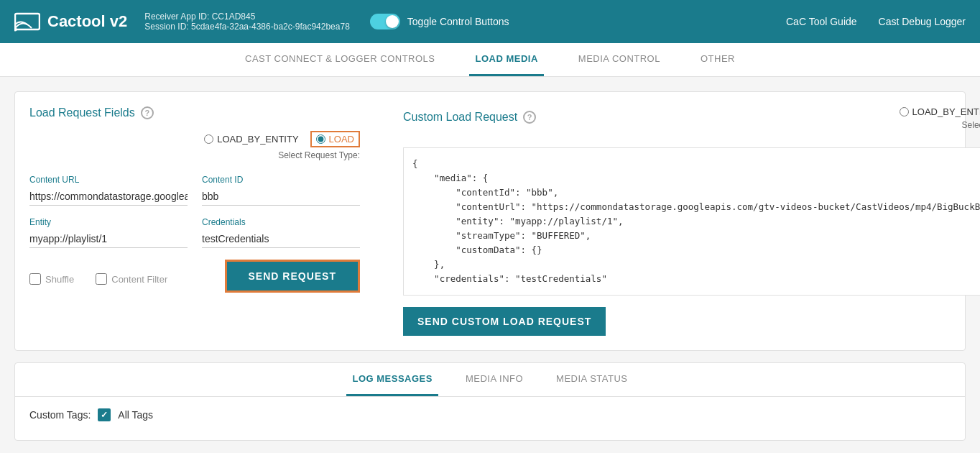 The height and width of the screenshot is (453, 980). Describe the element at coordinates (281, 222) in the screenshot. I see `credentials-label: Credentials` at that location.